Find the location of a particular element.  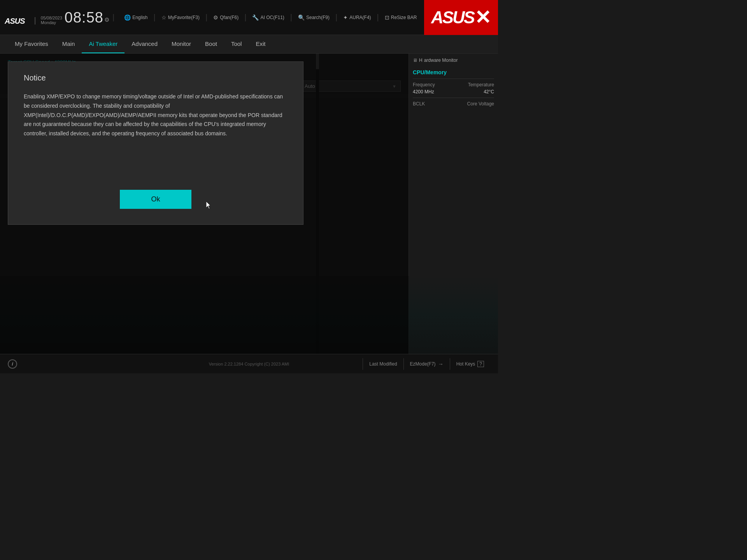

top-sep: | is located at coordinates (114, 17).